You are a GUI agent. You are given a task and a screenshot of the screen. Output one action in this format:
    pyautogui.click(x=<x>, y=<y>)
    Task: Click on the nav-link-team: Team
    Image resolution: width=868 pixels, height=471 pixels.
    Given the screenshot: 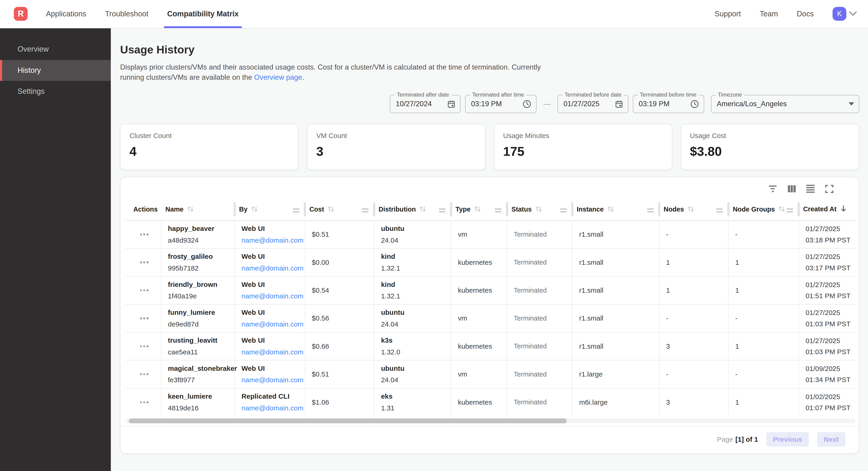 What is the action you would take?
    pyautogui.click(x=769, y=14)
    